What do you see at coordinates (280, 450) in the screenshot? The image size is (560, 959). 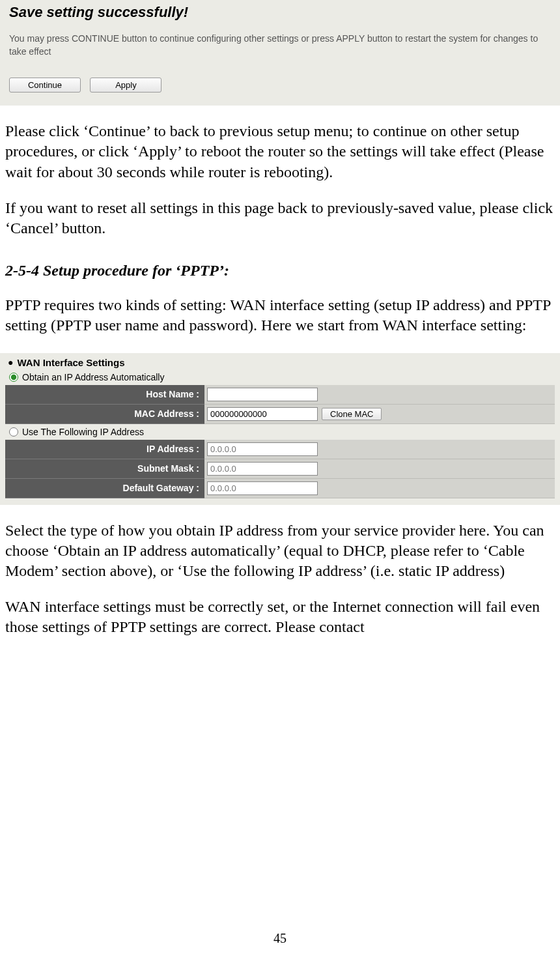 I see `row-ip: IP Address :` at bounding box center [280, 450].